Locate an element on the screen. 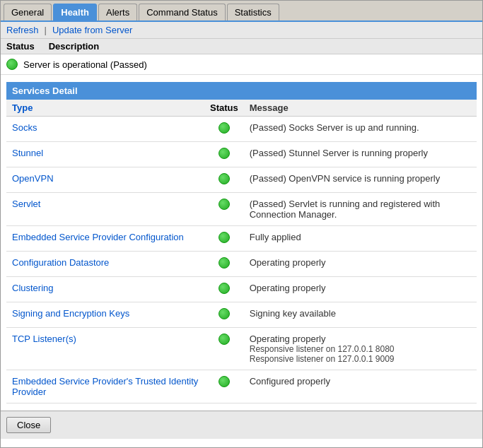 This screenshot has width=483, height=448. message-header: Message is located at coordinates (361, 108).